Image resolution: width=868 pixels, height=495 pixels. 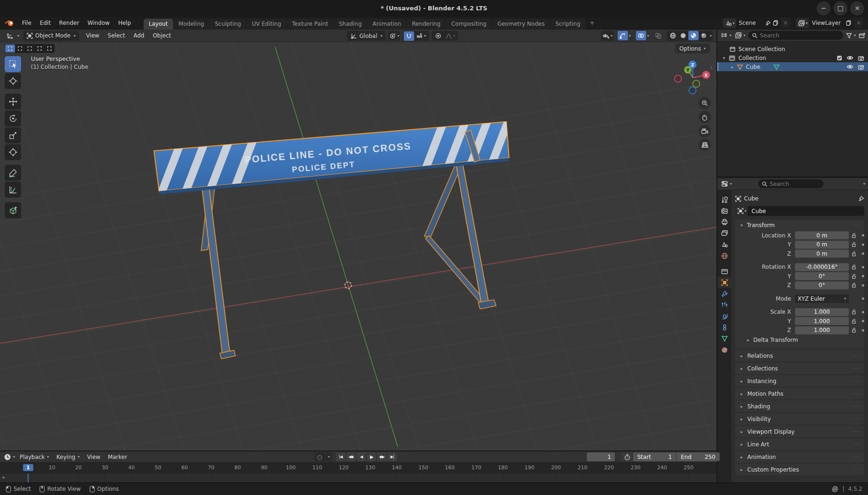 I want to click on menu-help: Help, so click(x=124, y=23).